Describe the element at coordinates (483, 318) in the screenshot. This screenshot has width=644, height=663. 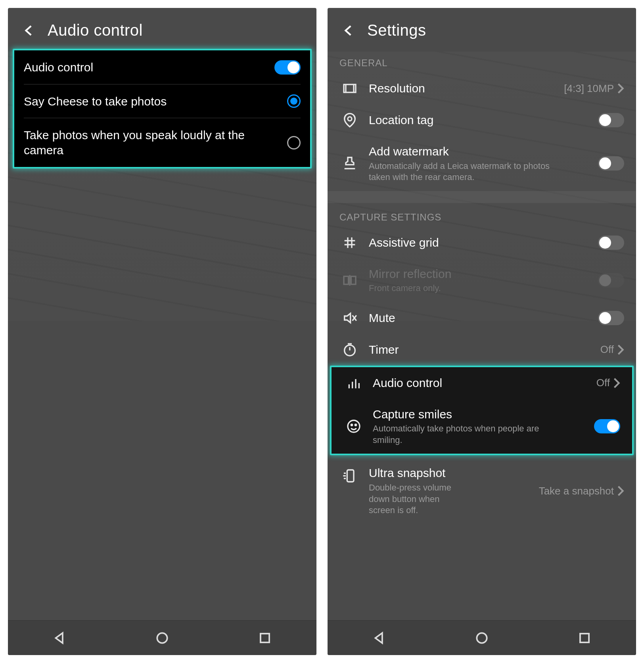
I see `mute-label: Mute` at that location.